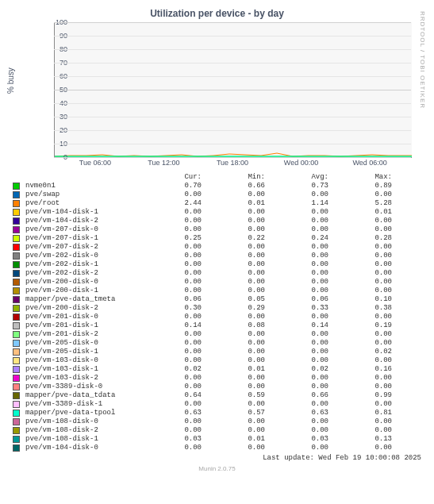 This screenshot has height=504, width=434. What do you see at coordinates (83, 186) in the screenshot?
I see `legend-label: nvme0n1` at bounding box center [83, 186].